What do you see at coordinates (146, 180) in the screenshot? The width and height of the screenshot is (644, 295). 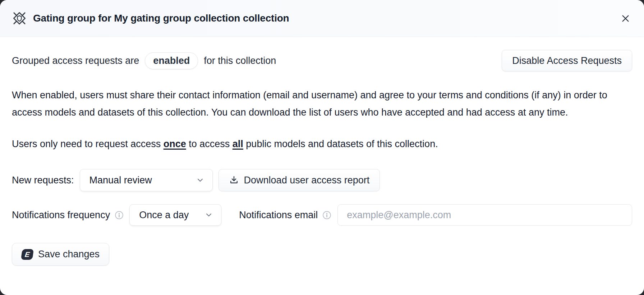 I see `review-mode-select: Manual review` at bounding box center [146, 180].